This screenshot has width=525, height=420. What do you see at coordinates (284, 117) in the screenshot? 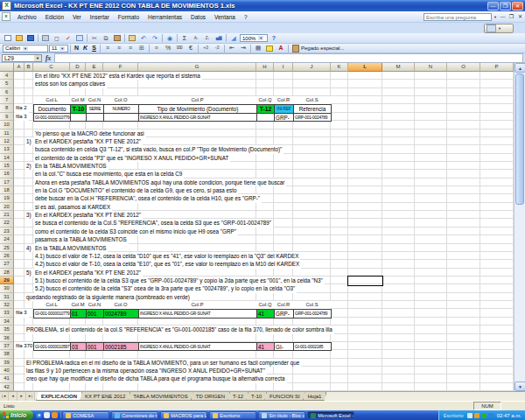
I see `cell-I9: GRP-` at bounding box center [284, 117].